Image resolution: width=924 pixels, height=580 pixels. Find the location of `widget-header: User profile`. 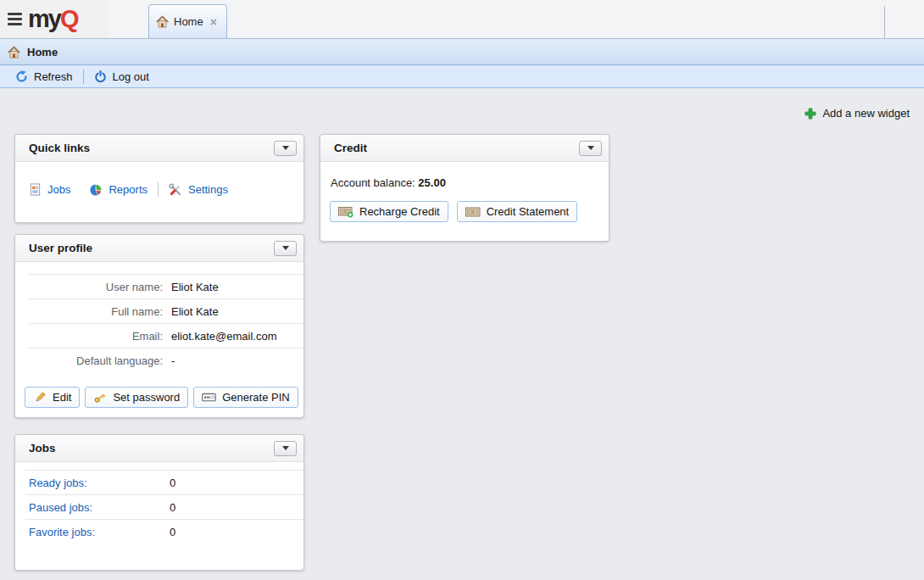

widget-header: User profile is located at coordinates (159, 248).